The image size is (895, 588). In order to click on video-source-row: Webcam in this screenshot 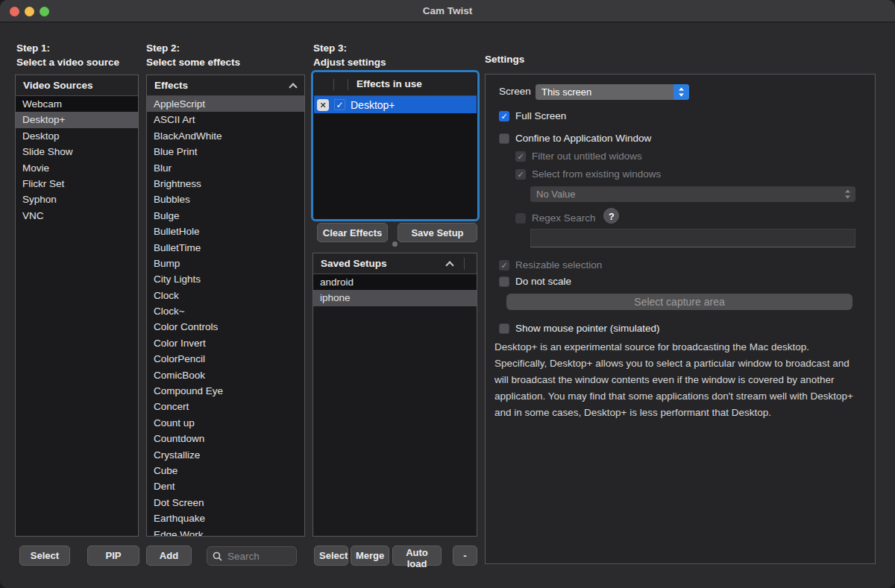, I will do `click(77, 104)`.